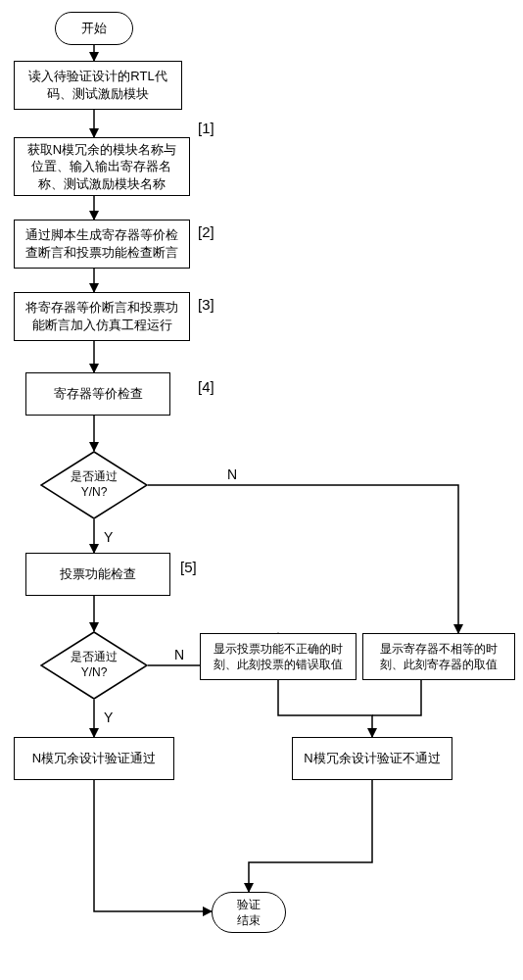 The width and height of the screenshot is (523, 980). I want to click on process-reg-equiv-check: 寄存器等价检查, so click(98, 394).